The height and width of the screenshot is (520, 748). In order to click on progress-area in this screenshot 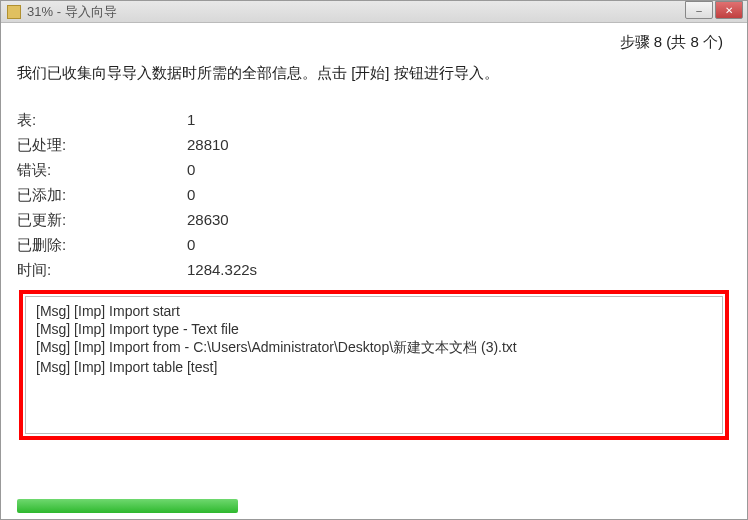, I will do `click(374, 509)`.